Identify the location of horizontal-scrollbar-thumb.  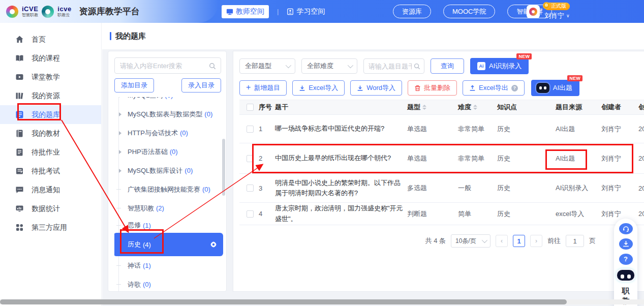
(284, 302).